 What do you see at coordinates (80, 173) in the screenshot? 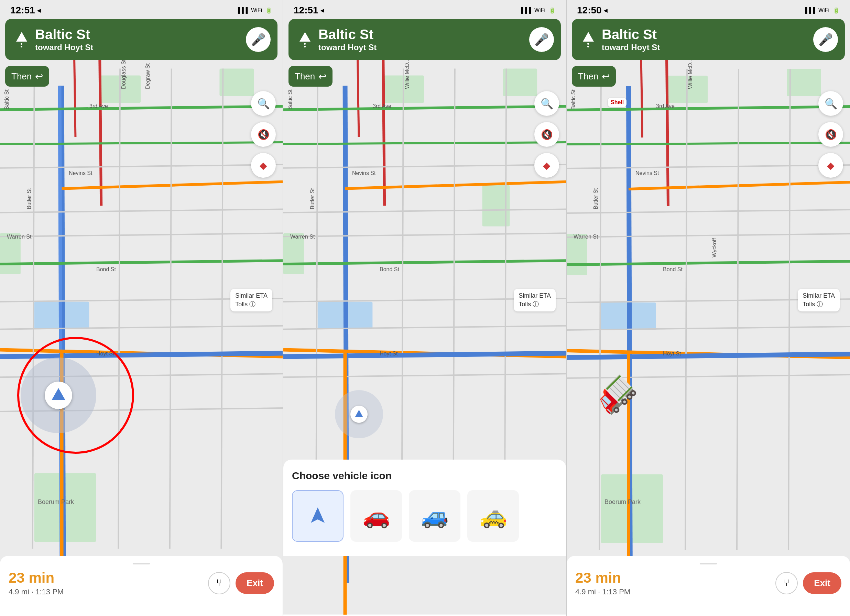
I see `street-label-nevins: Nevins St` at bounding box center [80, 173].